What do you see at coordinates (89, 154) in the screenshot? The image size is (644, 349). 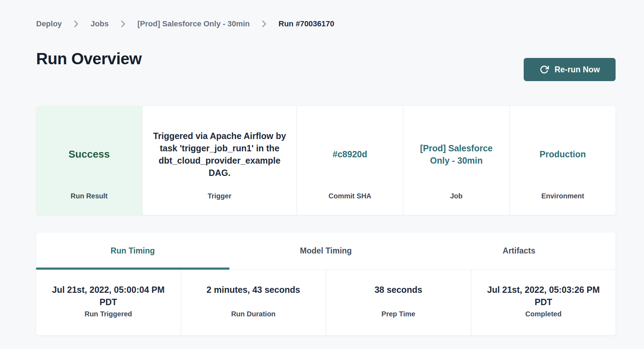 I see `run-result-value: Success` at bounding box center [89, 154].